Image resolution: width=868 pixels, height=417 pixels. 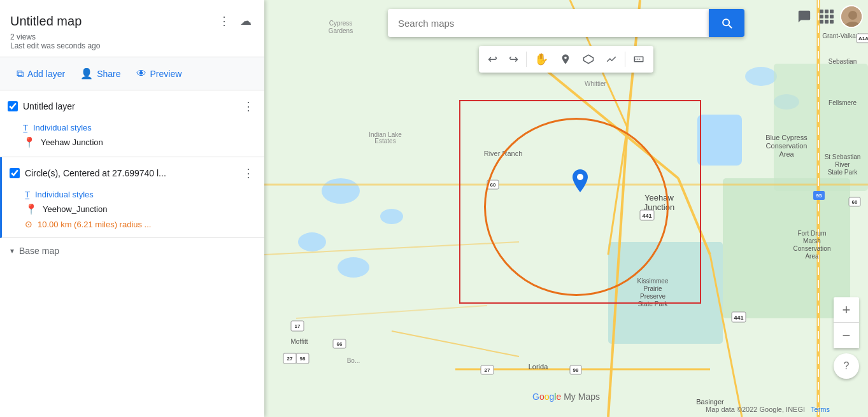 I want to click on terms-link: Terms, so click(x=820, y=409).